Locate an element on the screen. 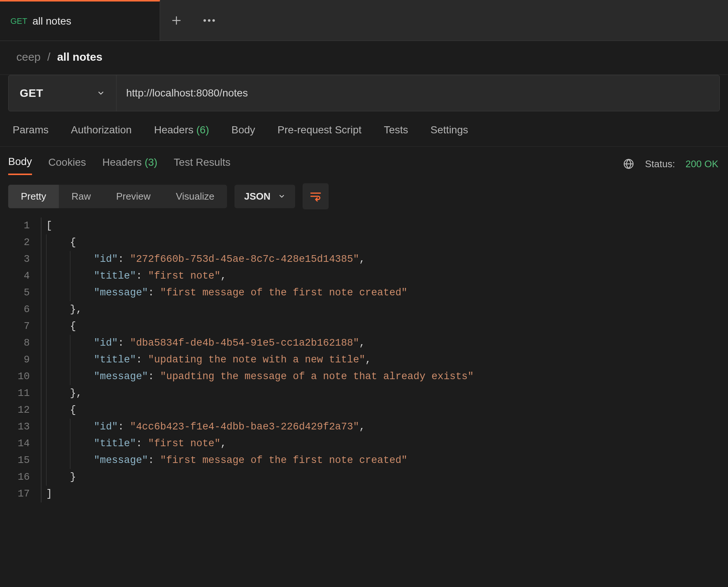 The height and width of the screenshot is (587, 728). tab-settings: Settings is located at coordinates (450, 130).